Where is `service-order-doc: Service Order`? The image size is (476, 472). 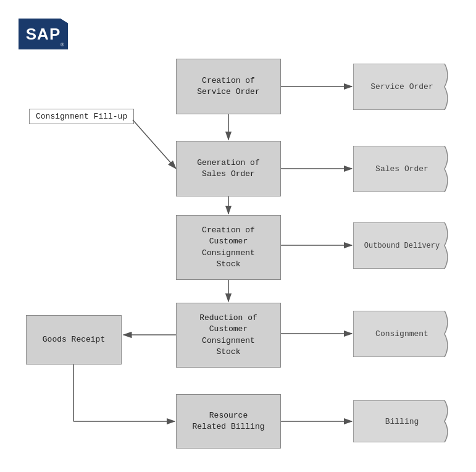
service-order-doc: Service Order is located at coordinates (402, 86).